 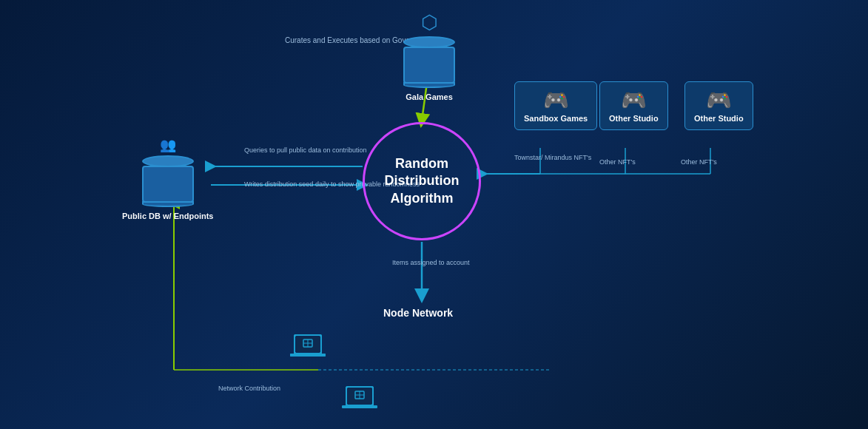 What do you see at coordinates (431, 263) in the screenshot?
I see `items-assigned-label: Items assigned to account` at bounding box center [431, 263].